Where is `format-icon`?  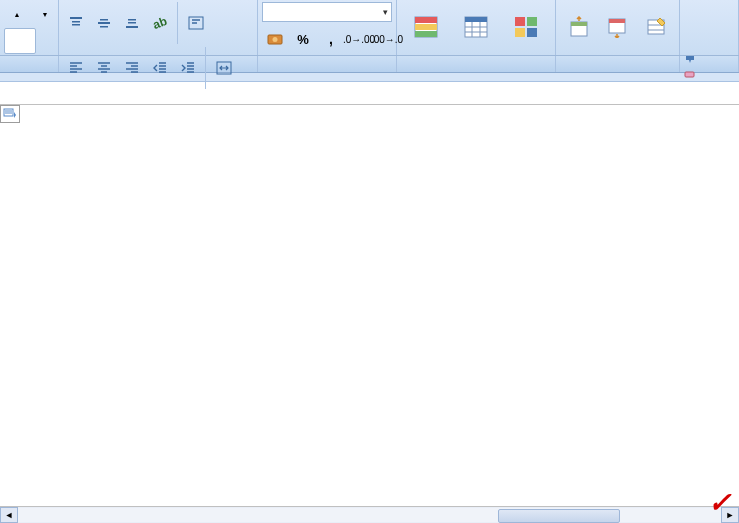 format-icon is located at coordinates (656, 27).